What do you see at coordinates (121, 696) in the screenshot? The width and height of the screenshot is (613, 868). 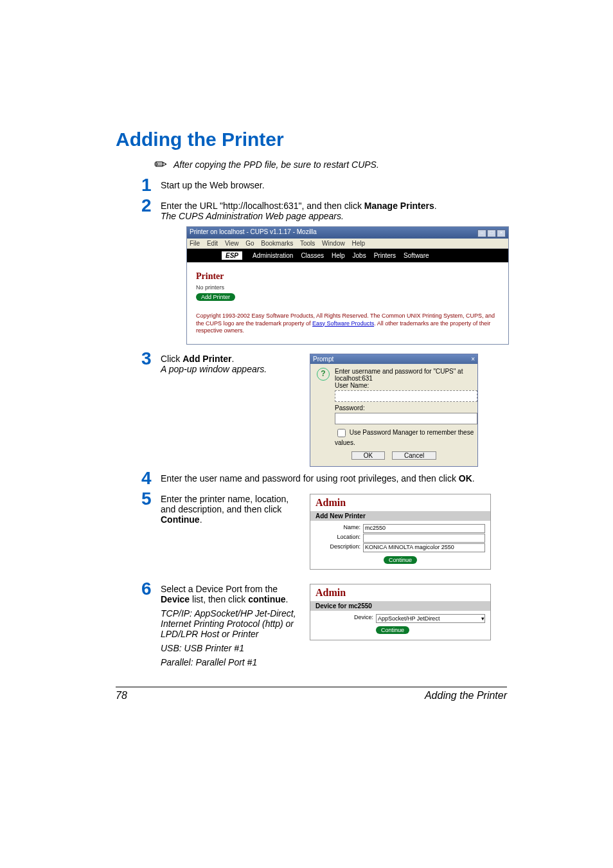 I see `page-number: 78` at bounding box center [121, 696].